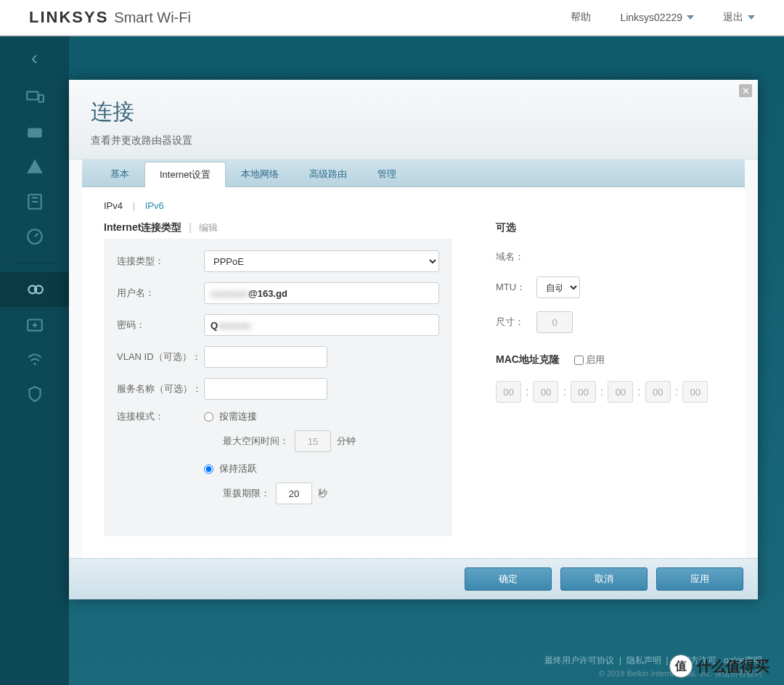  What do you see at coordinates (392, 18) in the screenshot?
I see `top-bar: LINKSYSSmart Wi-Fi 帮助 Linksys02229 退出` at bounding box center [392, 18].